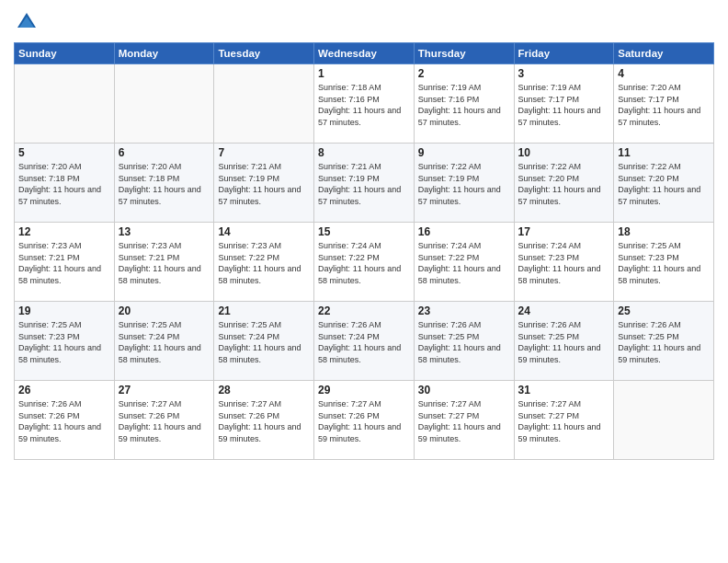 This screenshot has width=728, height=563. I want to click on day-number: 2, so click(464, 74).